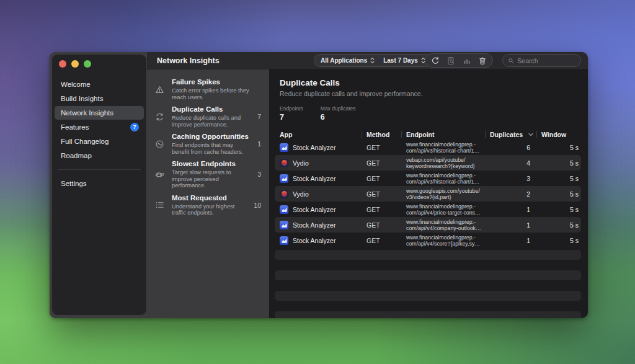 The height and width of the screenshot is (364, 635). What do you see at coordinates (82, 99) in the screenshot?
I see `sidebar-item-label: Build Insights` at bounding box center [82, 99].